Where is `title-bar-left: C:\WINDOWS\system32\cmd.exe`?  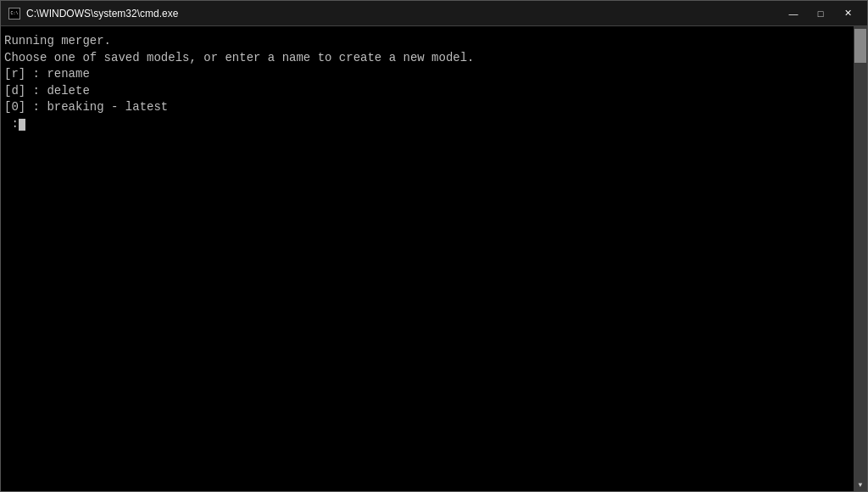 title-bar-left: C:\WINDOWS\system32\cmd.exe is located at coordinates (93, 14).